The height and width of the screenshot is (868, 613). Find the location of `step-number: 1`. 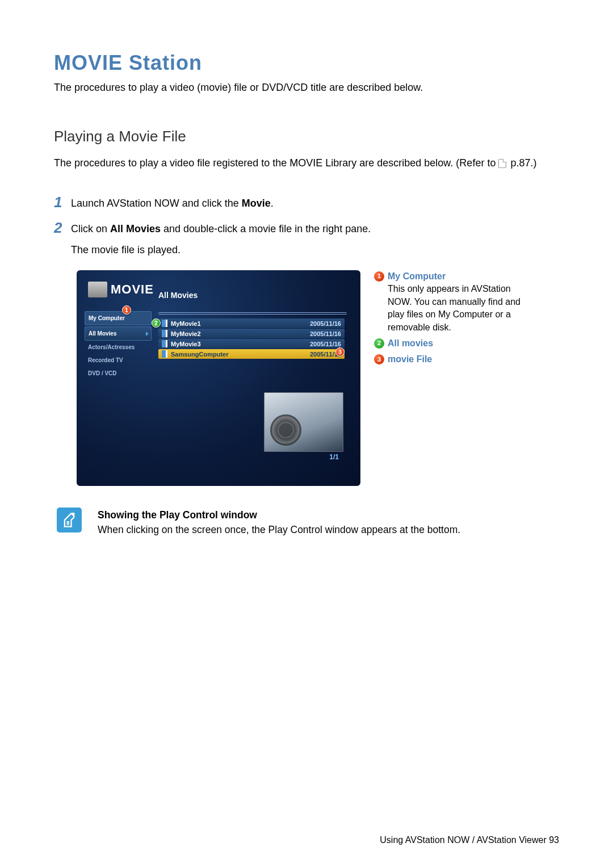

step-number: 1 is located at coordinates (62, 202).